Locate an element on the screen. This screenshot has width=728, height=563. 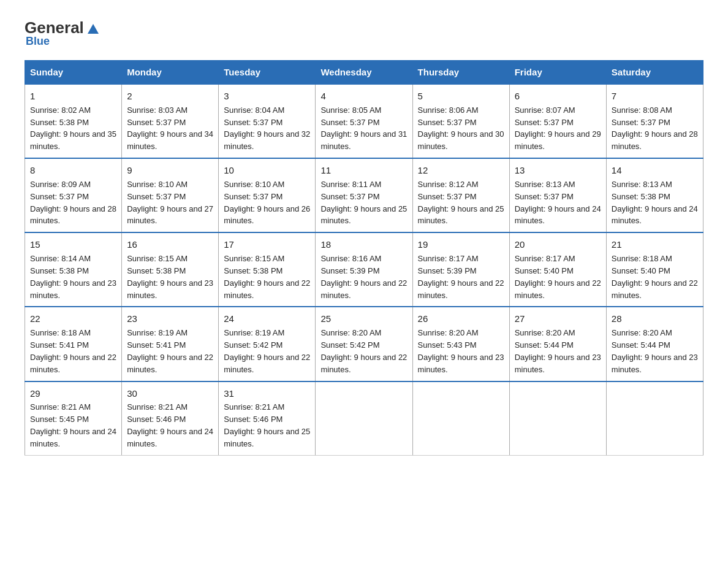
day-number: 2 is located at coordinates (170, 96).